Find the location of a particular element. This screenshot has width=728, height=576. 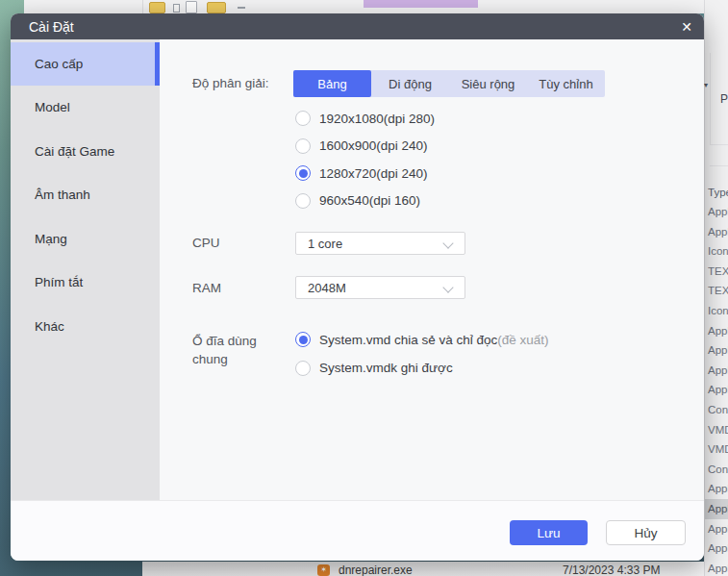

small-icon is located at coordinates (177, 8).